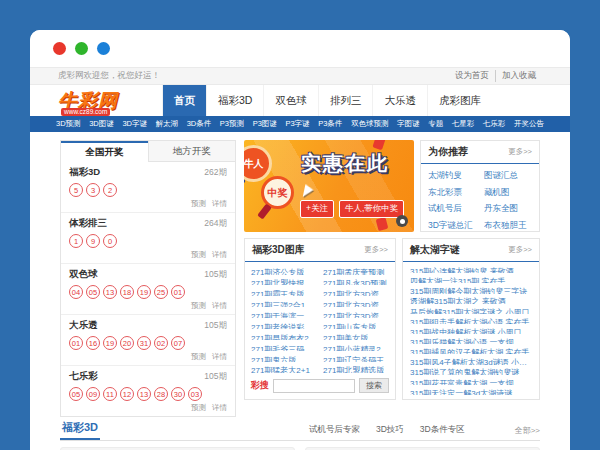 This screenshot has width=600, height=450. What do you see at coordinates (144, 292) in the screenshot?
I see `lottery-ball: 19` at bounding box center [144, 292].